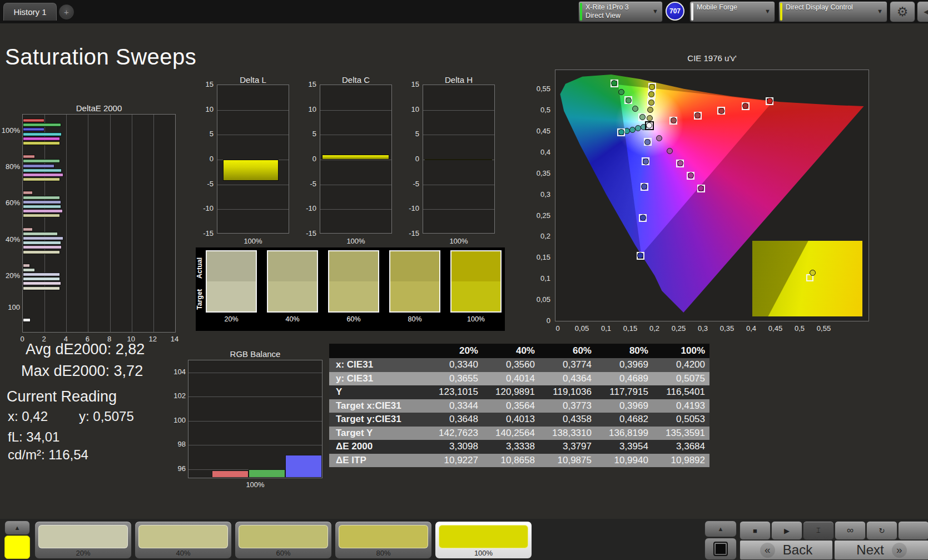 This screenshot has width=928, height=560. What do you see at coordinates (356, 241) in the screenshot?
I see `mini-x-label: 100%` at bounding box center [356, 241].